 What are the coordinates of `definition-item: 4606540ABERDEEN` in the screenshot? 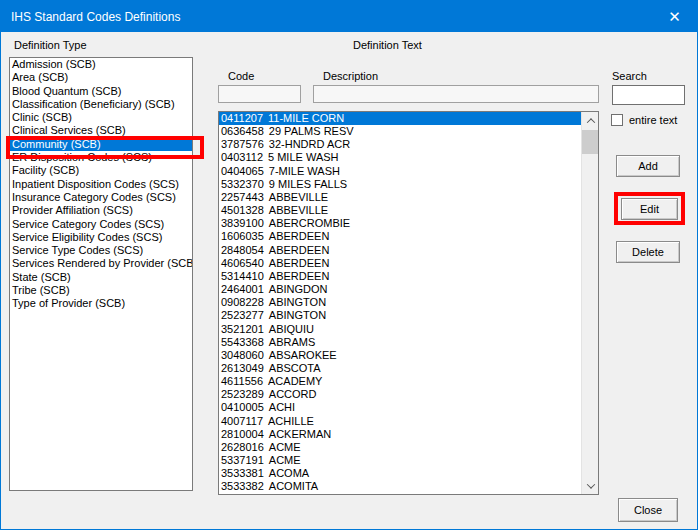 It's located at (400, 264).